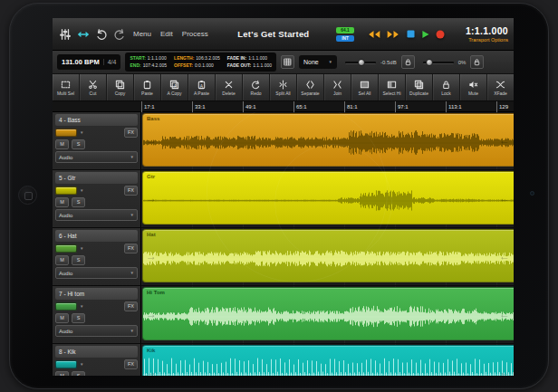 This screenshot has width=558, height=392. Describe the element at coordinates (93, 87) in the screenshot. I see `toolbar-button-cut: Cut` at that location.